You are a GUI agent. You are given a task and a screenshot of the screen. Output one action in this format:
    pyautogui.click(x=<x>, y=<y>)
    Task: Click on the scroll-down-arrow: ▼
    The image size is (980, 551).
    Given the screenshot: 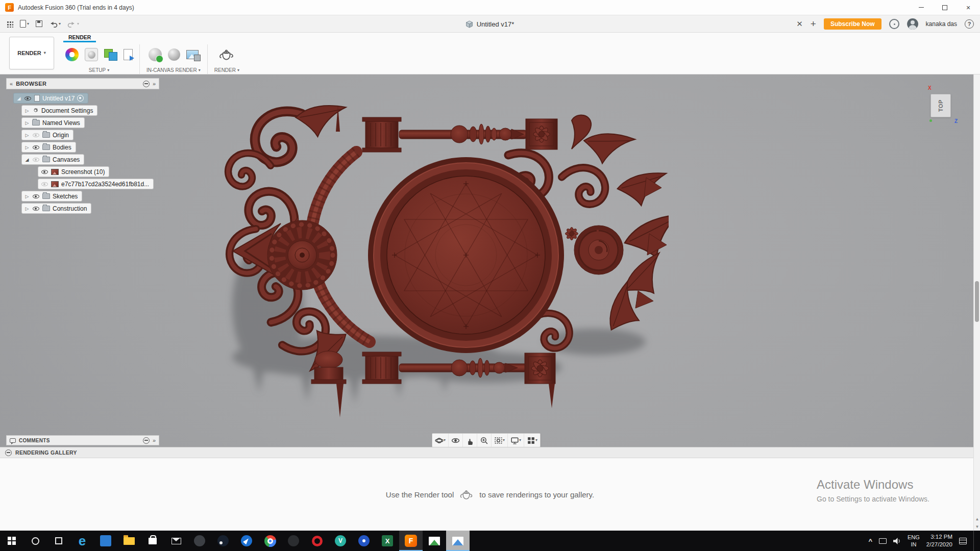 What is the action you would take?
    pyautogui.click(x=977, y=527)
    